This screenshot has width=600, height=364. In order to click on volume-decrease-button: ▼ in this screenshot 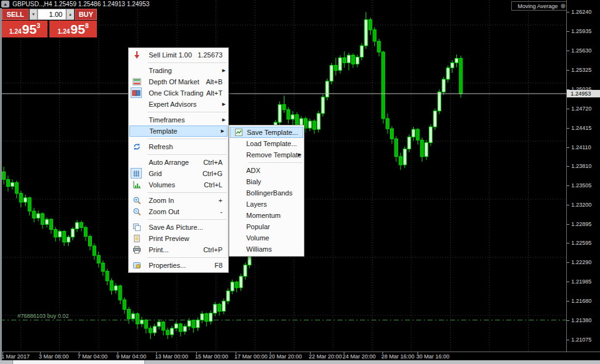, I will do `click(34, 14)`.